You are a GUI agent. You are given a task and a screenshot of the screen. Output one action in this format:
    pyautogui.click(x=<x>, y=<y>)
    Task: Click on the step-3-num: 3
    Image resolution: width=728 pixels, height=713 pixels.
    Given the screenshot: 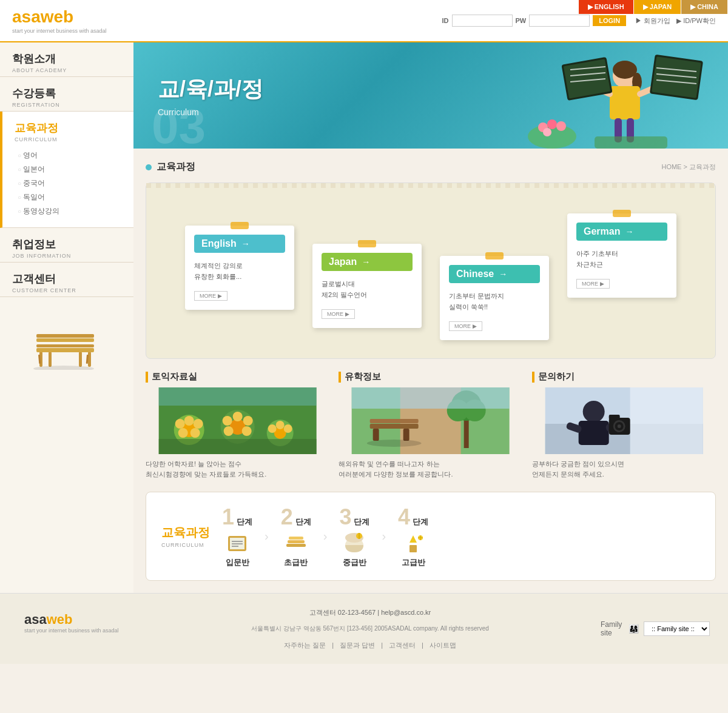 What is the action you would take?
    pyautogui.click(x=345, y=517)
    